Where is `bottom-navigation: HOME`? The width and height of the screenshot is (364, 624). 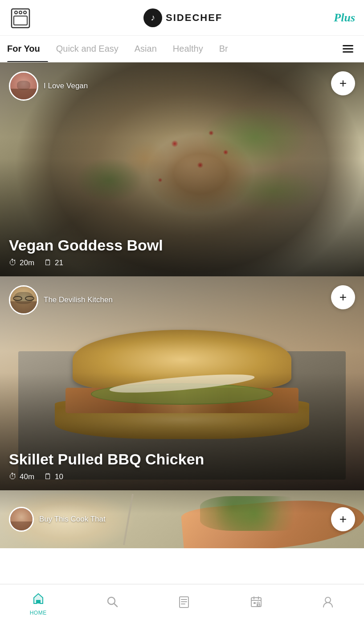 bottom-navigation: HOME is located at coordinates (182, 604).